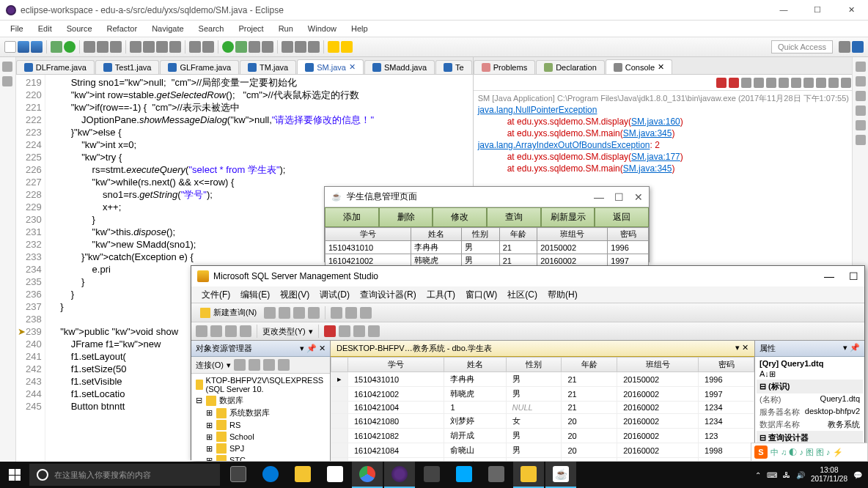 The image size is (868, 488). I want to click on tree-databases: ⊟数据库, so click(261, 400).